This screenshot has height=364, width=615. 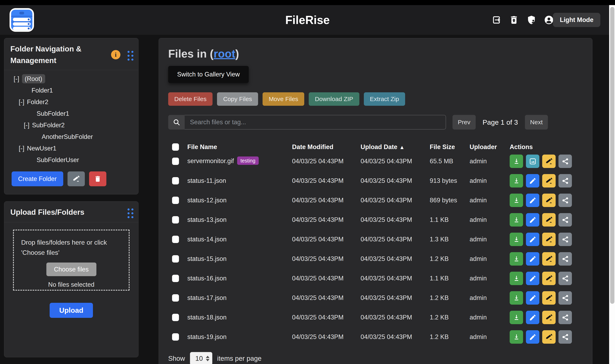 I want to click on rename-folder-button, so click(x=76, y=179).